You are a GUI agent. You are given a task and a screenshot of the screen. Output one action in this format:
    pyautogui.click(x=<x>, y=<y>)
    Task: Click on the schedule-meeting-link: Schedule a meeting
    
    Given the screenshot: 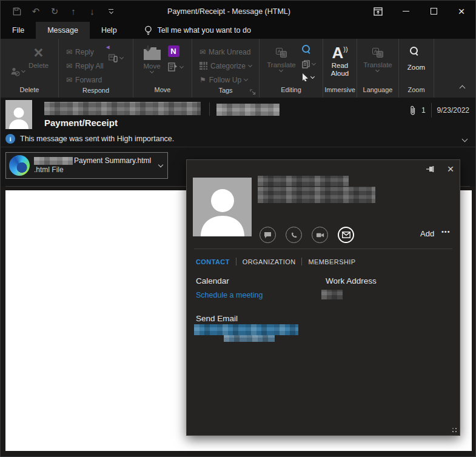 What is the action you would take?
    pyautogui.click(x=229, y=295)
    